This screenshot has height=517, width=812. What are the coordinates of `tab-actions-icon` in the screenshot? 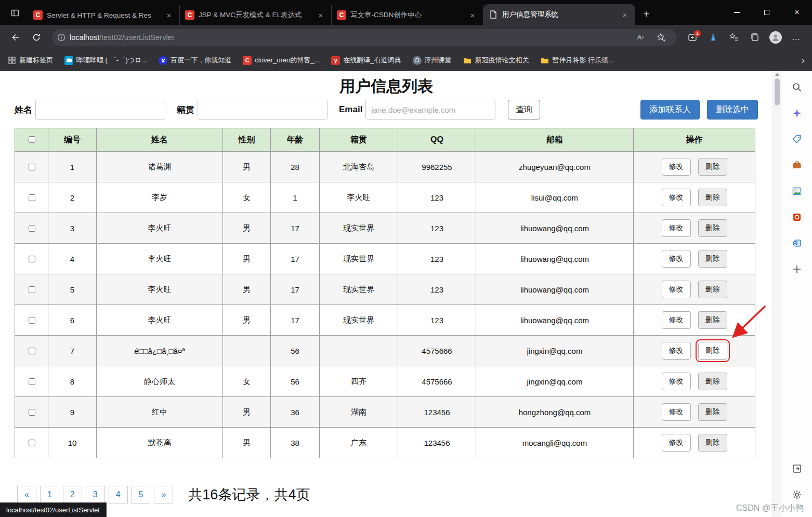 It's located at (15, 13).